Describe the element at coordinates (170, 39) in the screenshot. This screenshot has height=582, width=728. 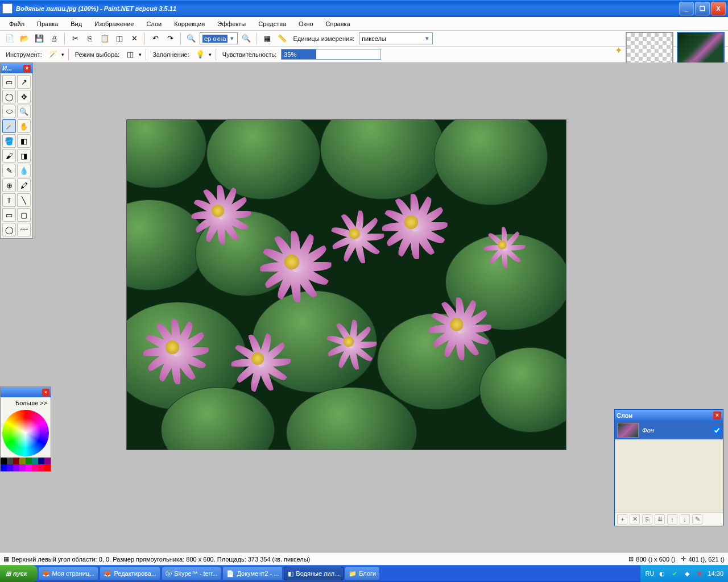
I see `redo-button: ↷` at that location.